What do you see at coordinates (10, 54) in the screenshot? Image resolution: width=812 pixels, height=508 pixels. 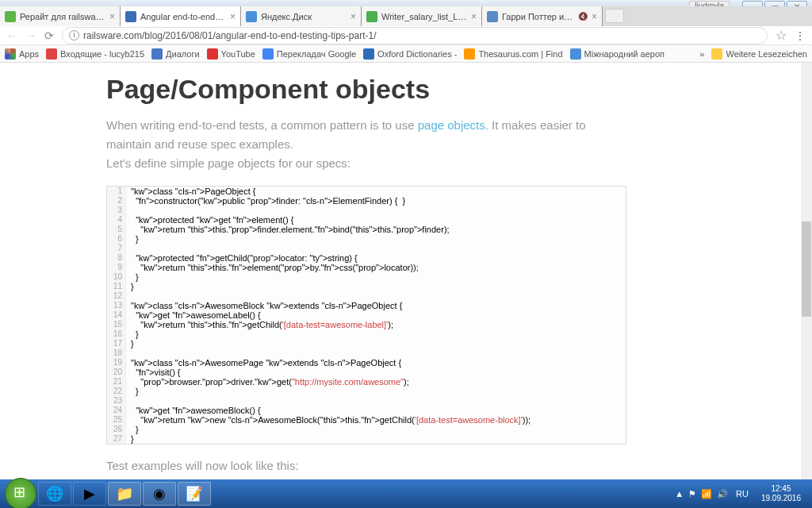 I see `apps-icon` at bounding box center [10, 54].